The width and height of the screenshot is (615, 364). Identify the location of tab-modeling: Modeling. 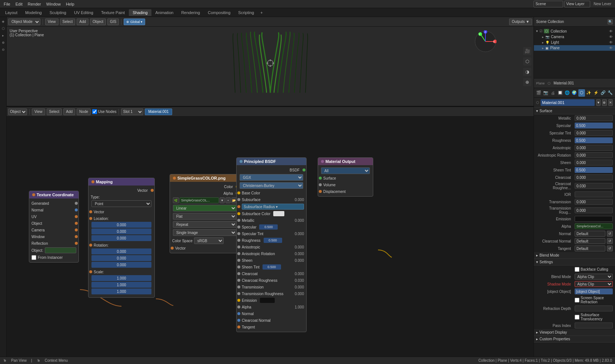
(33, 13).